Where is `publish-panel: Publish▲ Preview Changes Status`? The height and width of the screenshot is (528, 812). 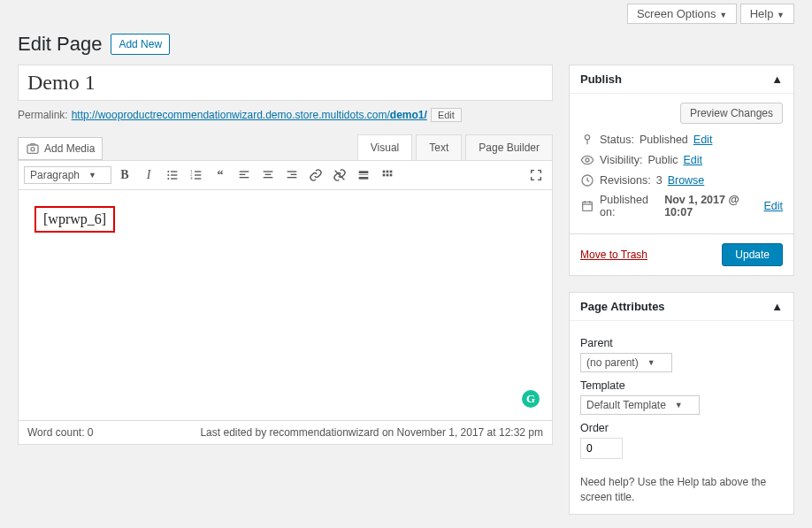
publish-panel: Publish▲ Preview Changes Status is located at coordinates (681, 170).